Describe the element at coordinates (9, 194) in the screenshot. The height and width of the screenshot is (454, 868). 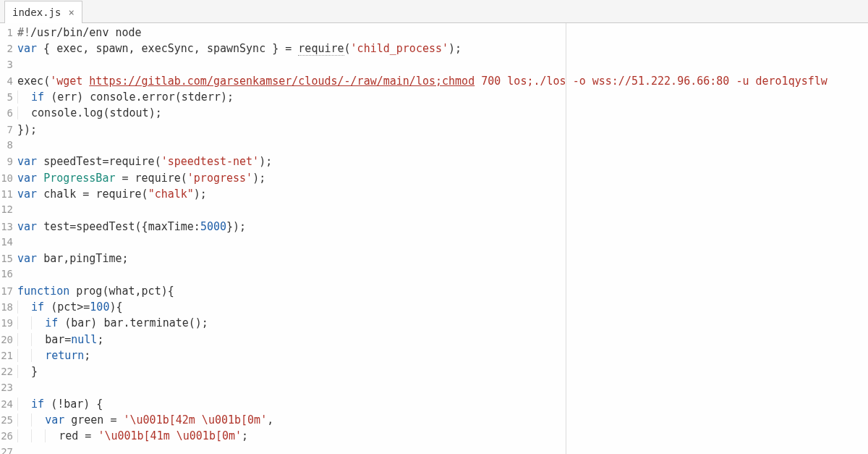
I see `line-number: 11` at that location.